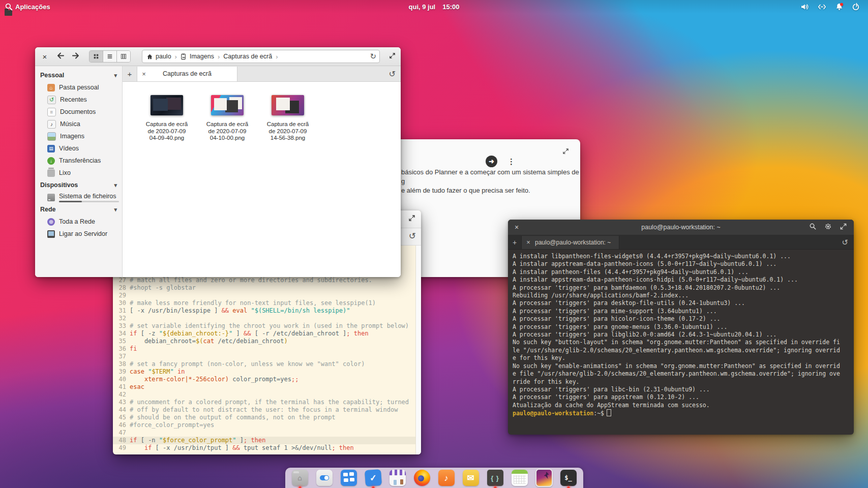 The width and height of the screenshot is (868, 488). What do you see at coordinates (828, 228) in the screenshot?
I see `gear-icon` at bounding box center [828, 228].